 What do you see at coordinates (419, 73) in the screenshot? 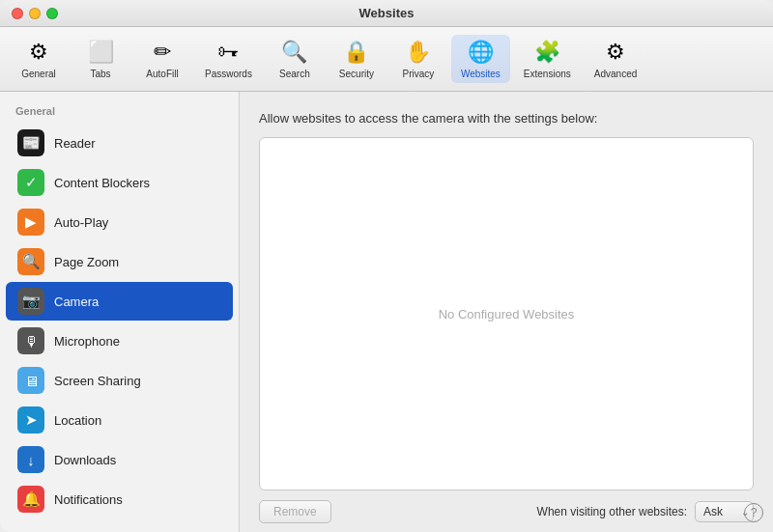
I see `toolbar-label-privacy: Privacy` at bounding box center [419, 73].